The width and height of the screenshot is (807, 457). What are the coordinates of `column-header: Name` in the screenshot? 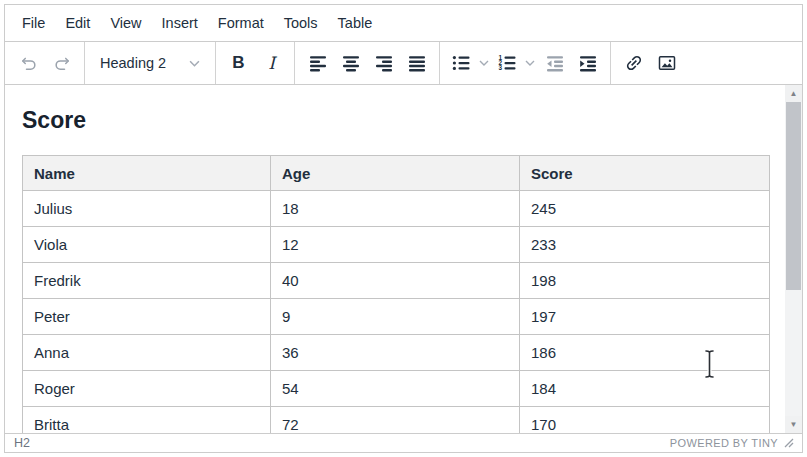 It's located at (147, 174).